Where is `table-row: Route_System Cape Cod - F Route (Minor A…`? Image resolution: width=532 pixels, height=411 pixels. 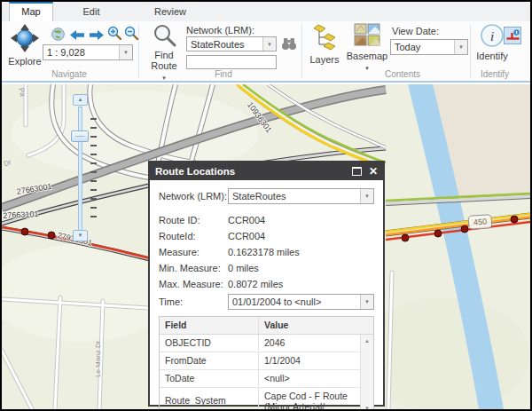 table-row: Route_System Cape Cod - F Route (Minor A… is located at coordinates (260, 399).